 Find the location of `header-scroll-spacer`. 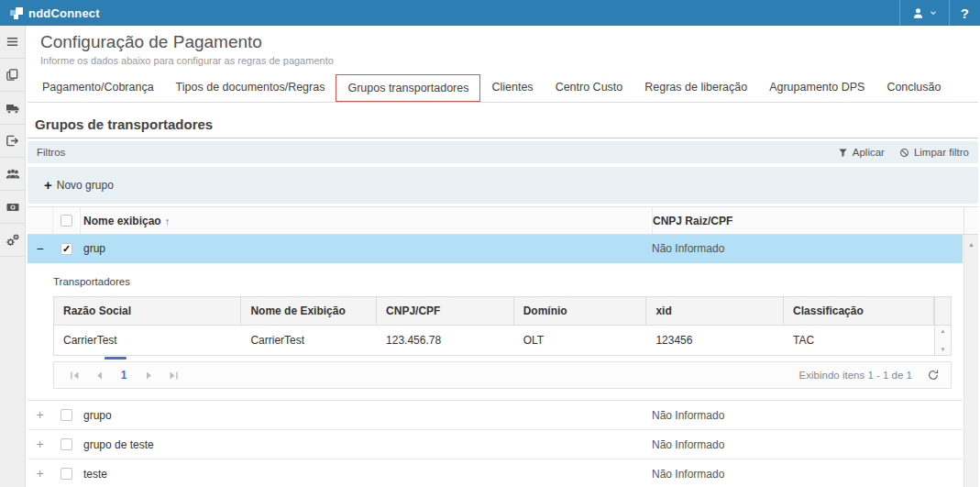

header-scroll-spacer is located at coordinates (971, 220).